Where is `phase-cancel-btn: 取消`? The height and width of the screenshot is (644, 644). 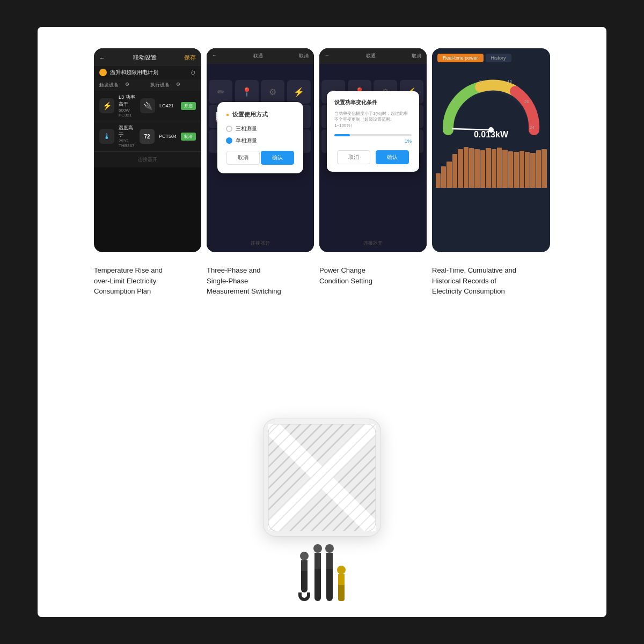
phase-cancel-btn: 取消 is located at coordinates (243, 158).